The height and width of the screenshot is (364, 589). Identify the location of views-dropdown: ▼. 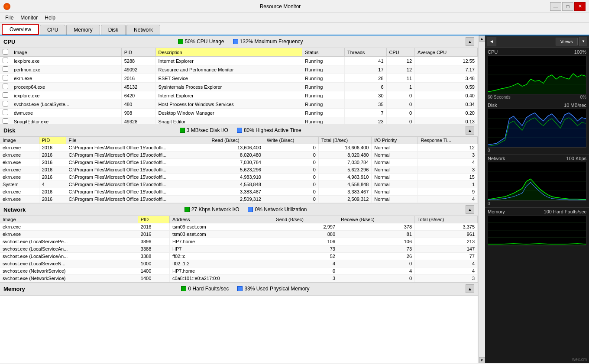
(583, 42).